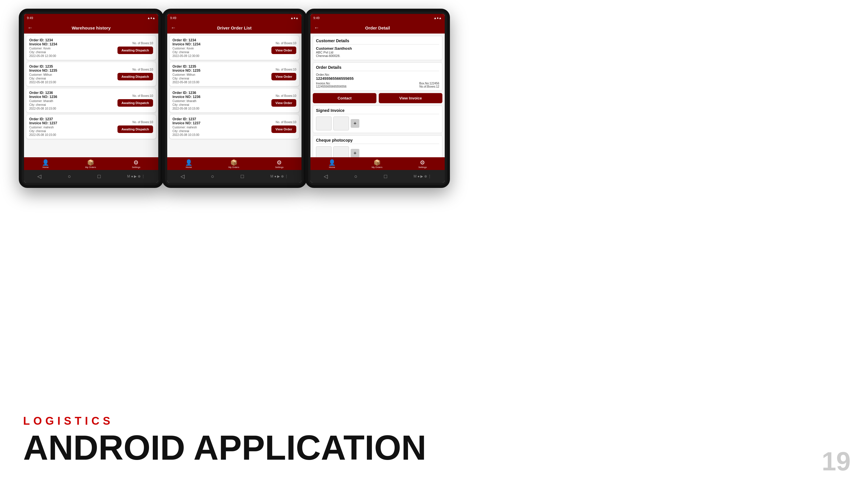 This screenshot has height=488, width=868. Describe the element at coordinates (39, 176) in the screenshot. I see `android-back-1: ◁` at that location.